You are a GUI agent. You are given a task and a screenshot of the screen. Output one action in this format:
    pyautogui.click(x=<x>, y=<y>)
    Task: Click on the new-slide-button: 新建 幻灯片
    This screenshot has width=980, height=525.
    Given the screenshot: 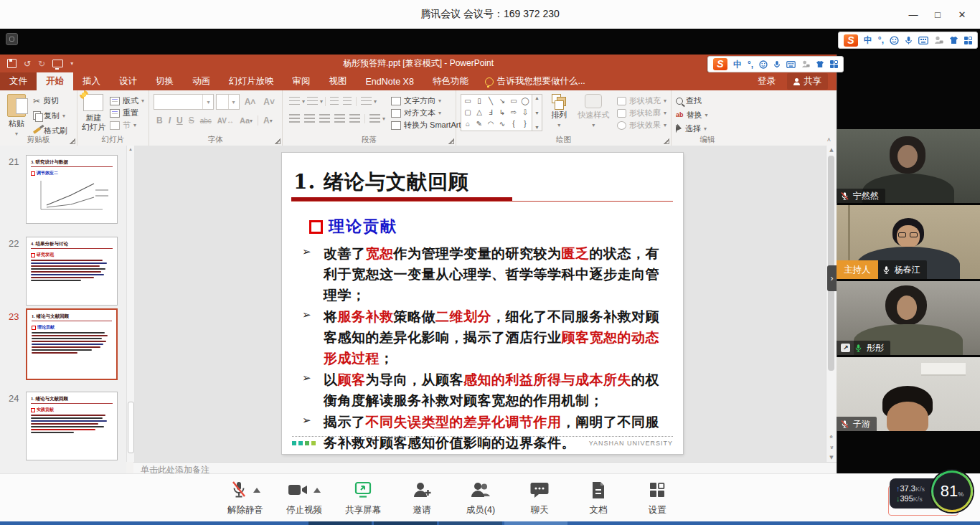 What is the action you would take?
    pyautogui.click(x=93, y=113)
    